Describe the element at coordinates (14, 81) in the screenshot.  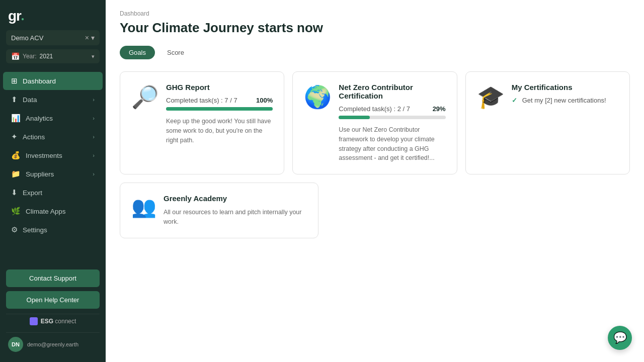
I see `dashboard-icon: ⊞` at that location.